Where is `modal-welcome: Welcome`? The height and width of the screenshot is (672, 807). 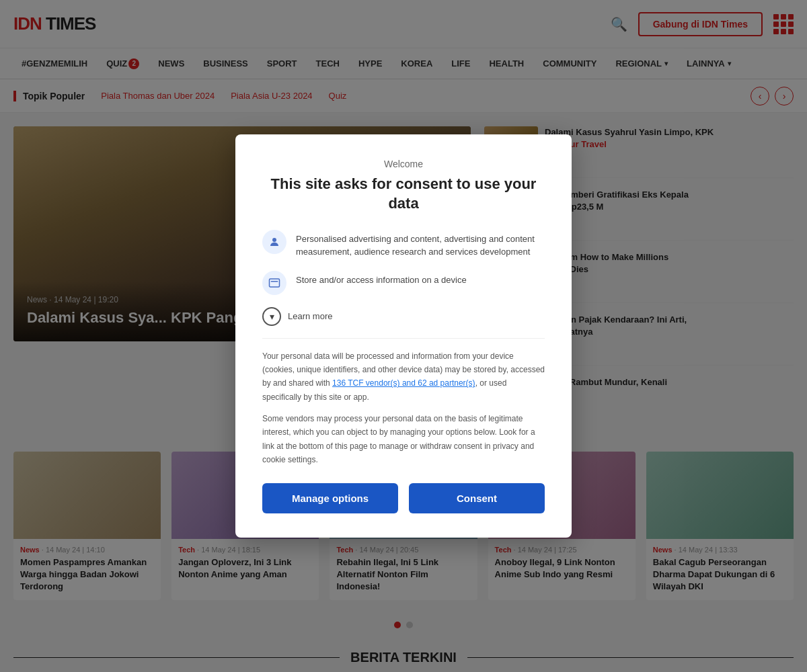 modal-welcome: Welcome is located at coordinates (404, 164).